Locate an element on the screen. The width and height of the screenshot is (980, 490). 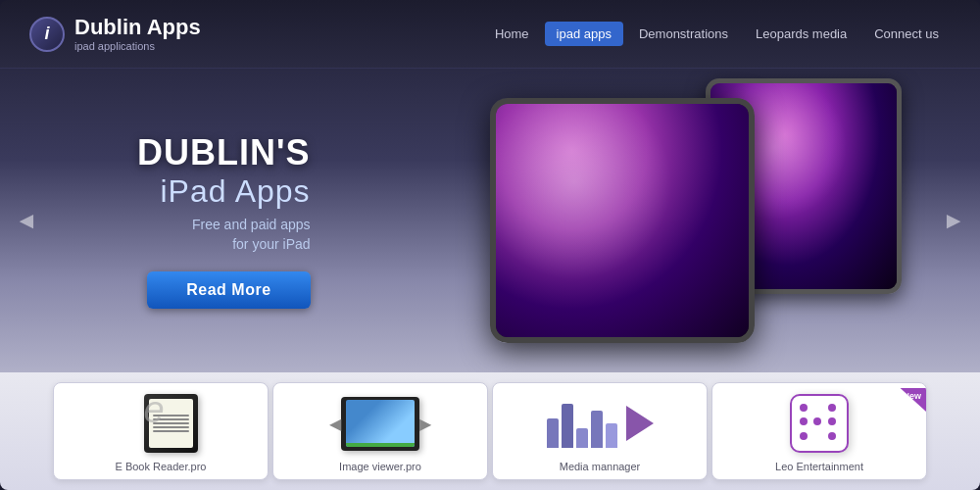
imgviewer-screen is located at coordinates (380, 423).